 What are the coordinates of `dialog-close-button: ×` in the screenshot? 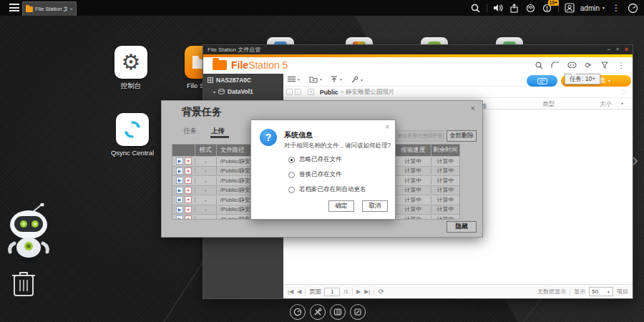 It's located at (387, 127).